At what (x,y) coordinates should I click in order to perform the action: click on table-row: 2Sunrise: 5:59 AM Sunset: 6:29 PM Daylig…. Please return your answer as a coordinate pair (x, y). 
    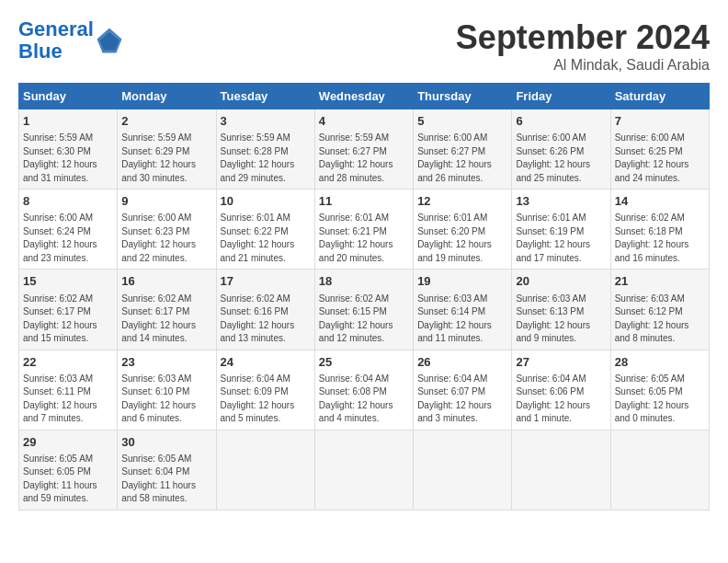
    Looking at the image, I should click on (167, 149).